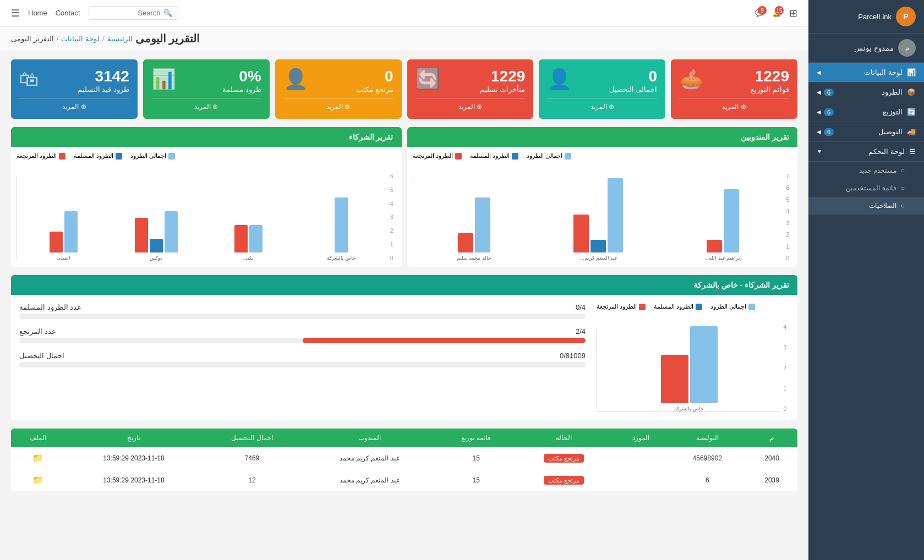  I want to click on partners-legend-delivered: الطرود المسلمة, so click(98, 156).